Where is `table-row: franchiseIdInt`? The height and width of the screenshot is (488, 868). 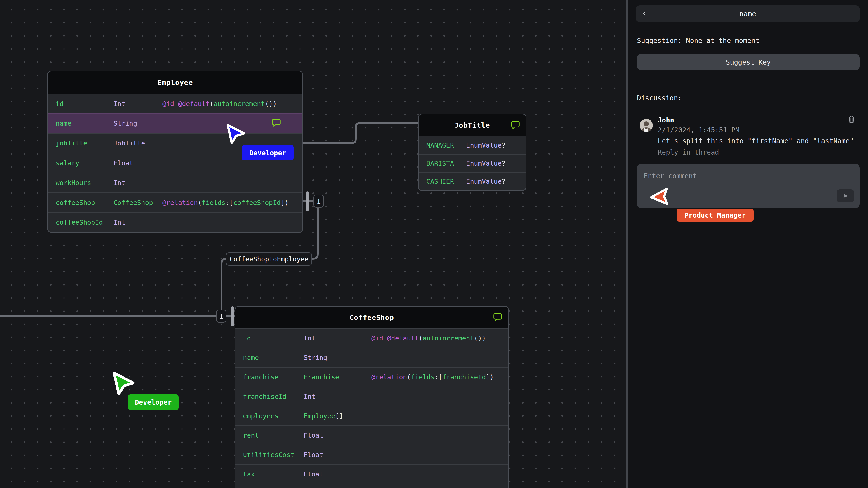
table-row: franchiseIdInt is located at coordinates (372, 396).